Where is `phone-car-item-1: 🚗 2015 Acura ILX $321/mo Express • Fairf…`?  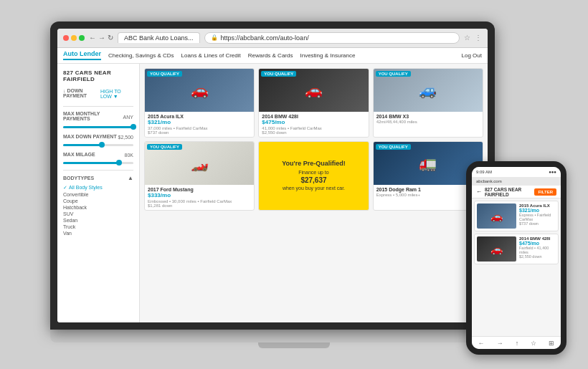 phone-car-item-1: 🚗 2015 Acura ILX $321/mo Express • Fairf… is located at coordinates (516, 216).